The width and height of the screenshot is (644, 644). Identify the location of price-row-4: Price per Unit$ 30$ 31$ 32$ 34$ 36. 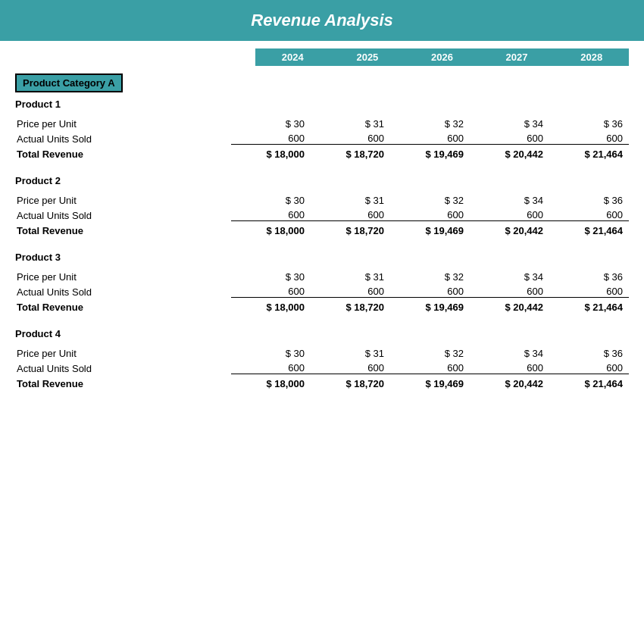
(322, 353).